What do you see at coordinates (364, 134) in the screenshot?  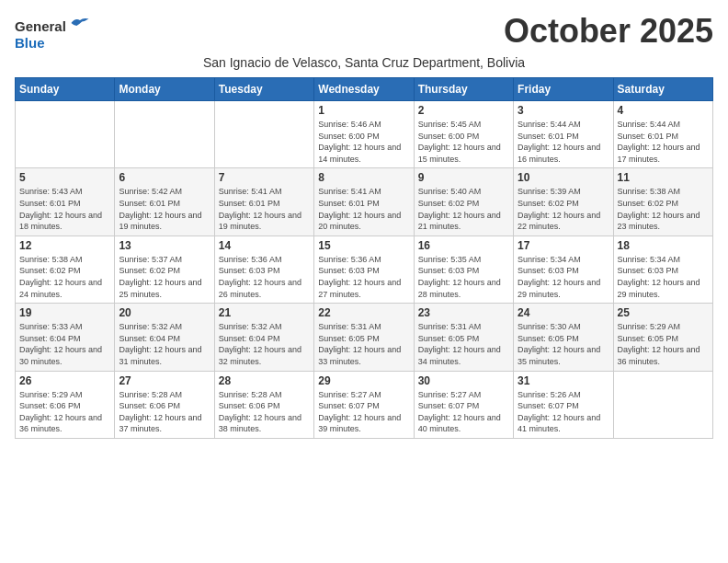 I see `calendar-week-row: 1Sunrise: 5:46 AM Sunset: 6:00 PM Daylig…` at bounding box center [364, 134].